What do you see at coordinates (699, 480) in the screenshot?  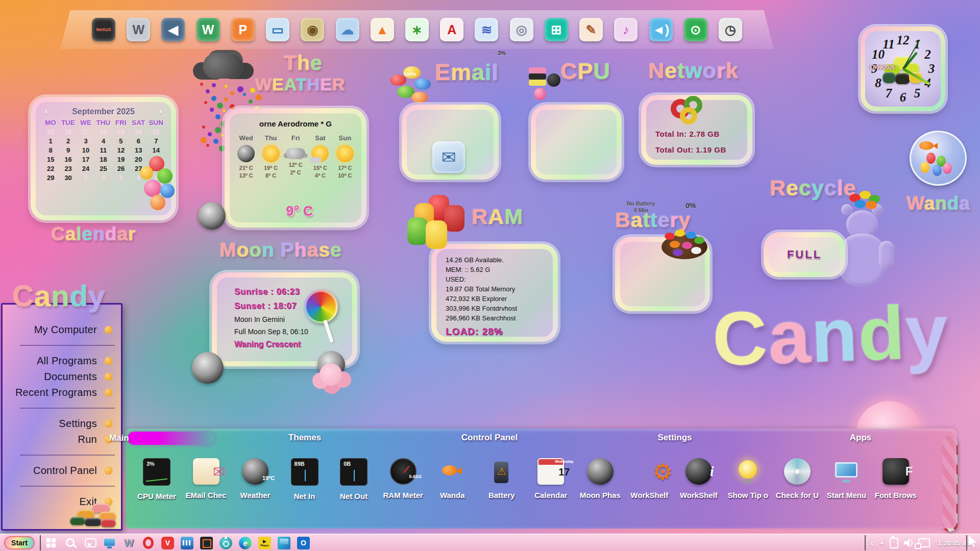 I see `dock-item-workshelf: iWorkShelf` at bounding box center [699, 480].